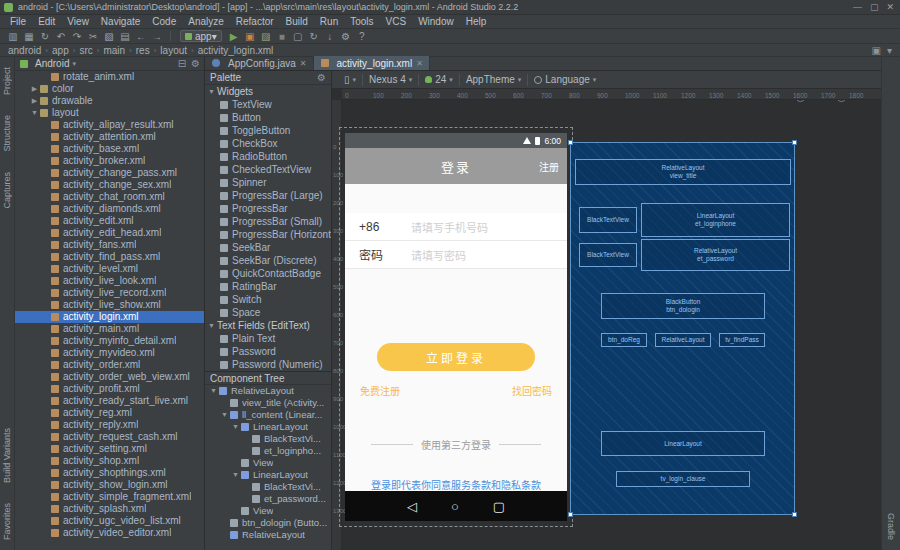 This screenshot has width=900, height=550. What do you see at coordinates (110, 329) in the screenshot?
I see `project-item-activity-main-xml: activity_main.xml` at bounding box center [110, 329].